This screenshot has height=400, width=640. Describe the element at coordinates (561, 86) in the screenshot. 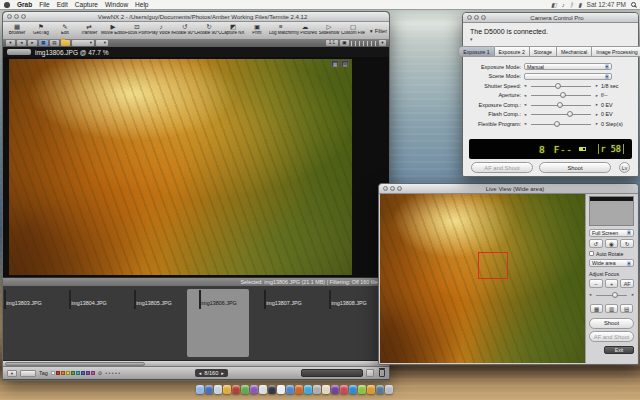

I see `shutter-speed-slider: ◂▸` at that location.